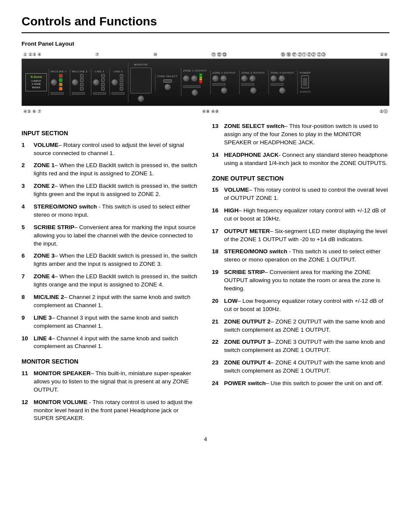 Image resolution: width=411 pixels, height=532 pixels. What do you see at coordinates (301, 194) in the screenshot?
I see `item-15: 15 VOLUME– This rotary control is used t…` at bounding box center [301, 194].